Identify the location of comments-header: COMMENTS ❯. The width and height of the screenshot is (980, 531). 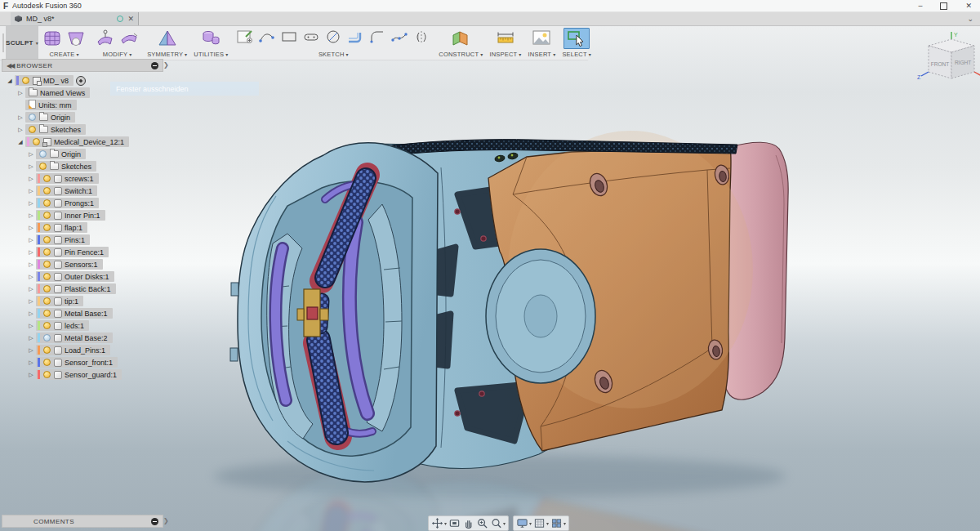
(82, 521).